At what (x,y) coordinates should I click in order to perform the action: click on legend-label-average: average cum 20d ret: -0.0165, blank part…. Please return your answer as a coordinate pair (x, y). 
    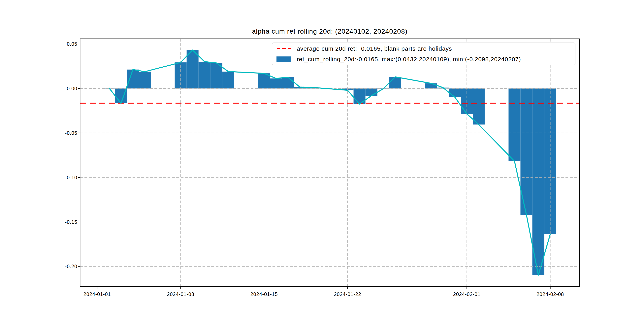
    Looking at the image, I should click on (374, 48).